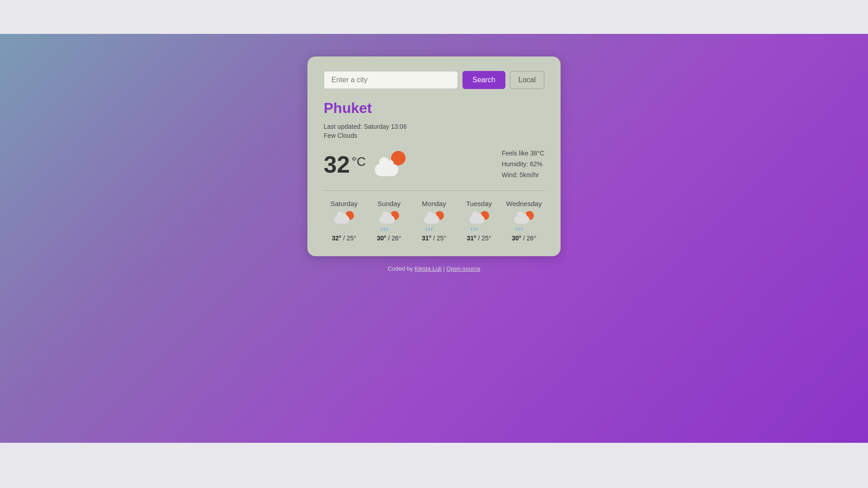  What do you see at coordinates (389, 203) in the screenshot?
I see `forecast-day-label-1: Sunday` at bounding box center [389, 203].